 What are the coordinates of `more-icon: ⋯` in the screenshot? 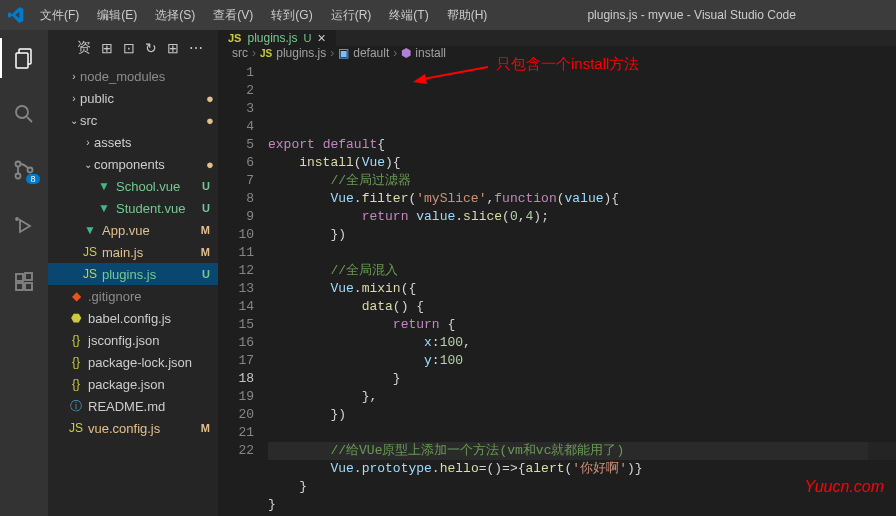 It's located at (196, 48).